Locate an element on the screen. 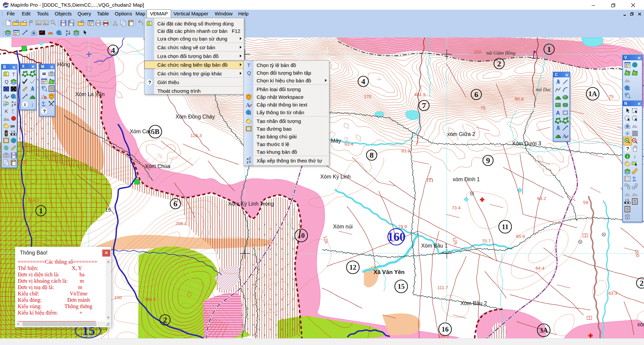 This screenshot has height=345, width=644. svg-text: DM is located at coordinates (13, 127).